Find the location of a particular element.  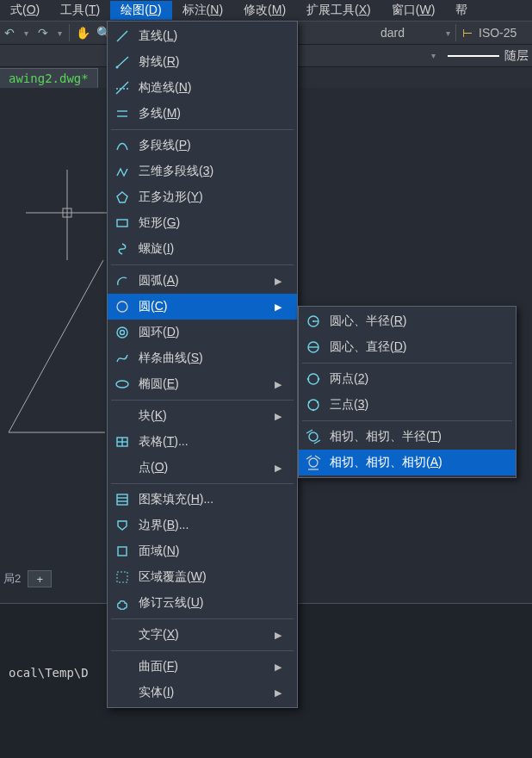

pline-icon is located at coordinates (122, 146).